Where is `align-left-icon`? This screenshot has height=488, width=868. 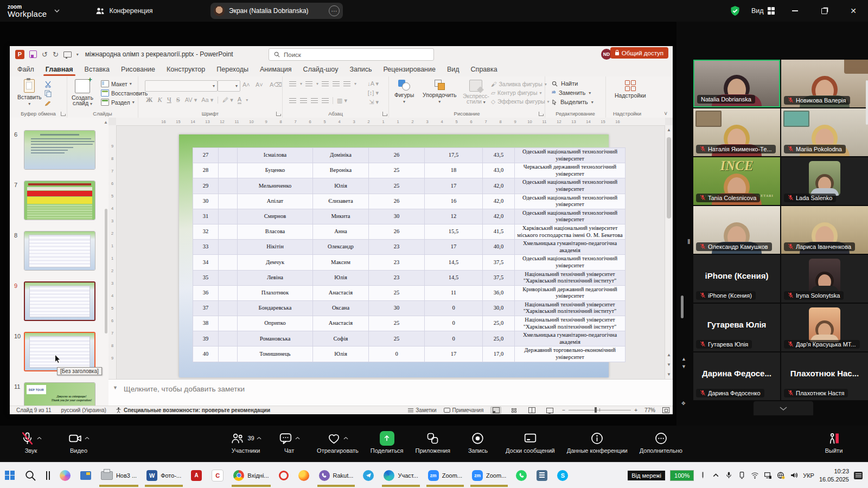
align-left-icon is located at coordinates (293, 101).